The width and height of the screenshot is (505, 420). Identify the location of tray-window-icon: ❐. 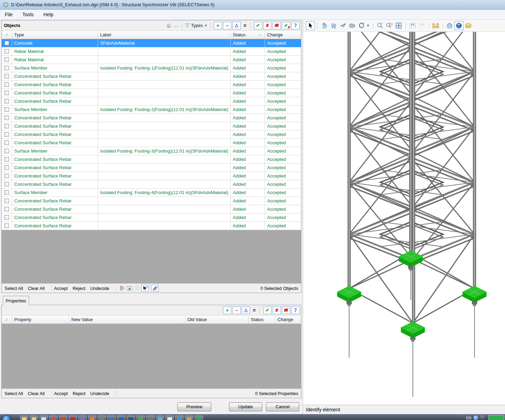
(482, 417).